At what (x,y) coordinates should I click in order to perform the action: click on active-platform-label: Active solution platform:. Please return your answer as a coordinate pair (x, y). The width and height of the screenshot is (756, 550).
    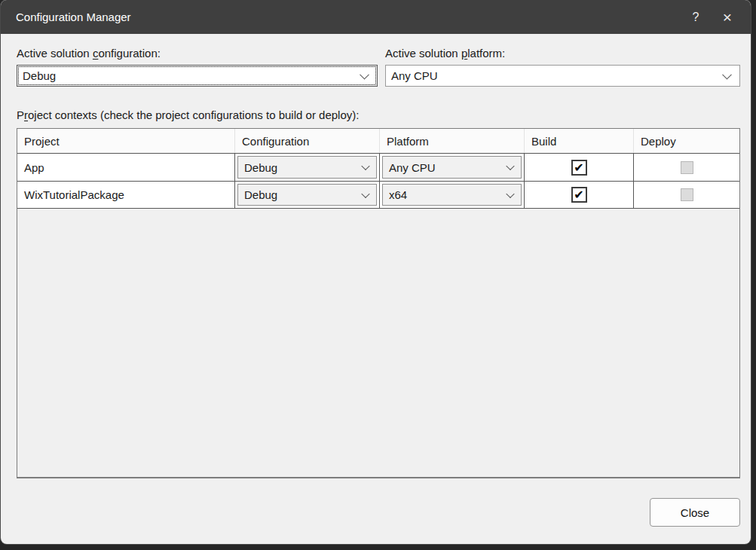
    Looking at the image, I should click on (562, 53).